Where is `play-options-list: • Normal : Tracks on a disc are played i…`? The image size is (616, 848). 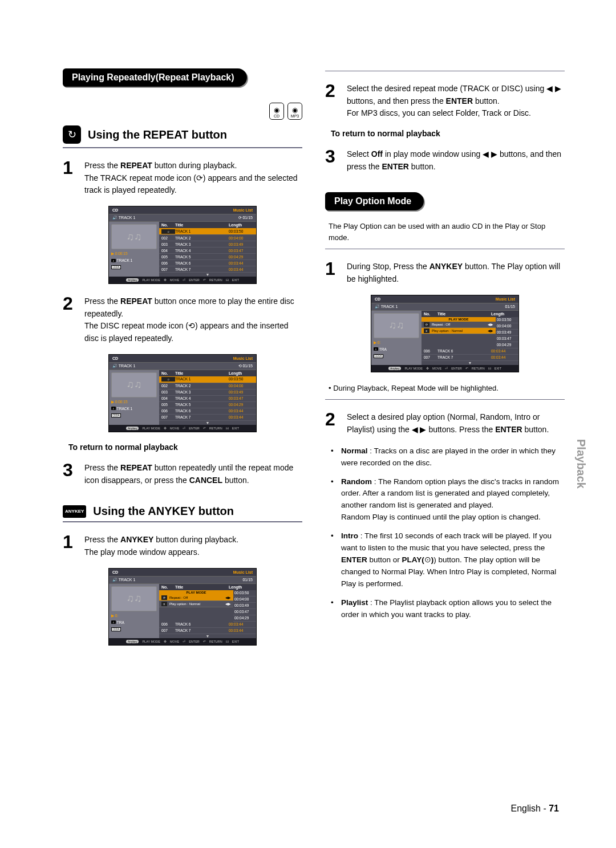
play-options-list: • Normal : Tracks on a disc are played i… is located at coordinates (448, 533).